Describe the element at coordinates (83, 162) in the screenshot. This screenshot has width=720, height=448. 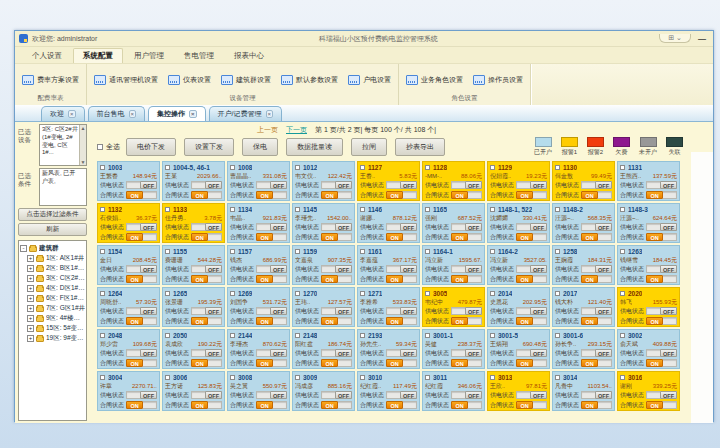
I see `scroll-down-icon: ▼` at that location.